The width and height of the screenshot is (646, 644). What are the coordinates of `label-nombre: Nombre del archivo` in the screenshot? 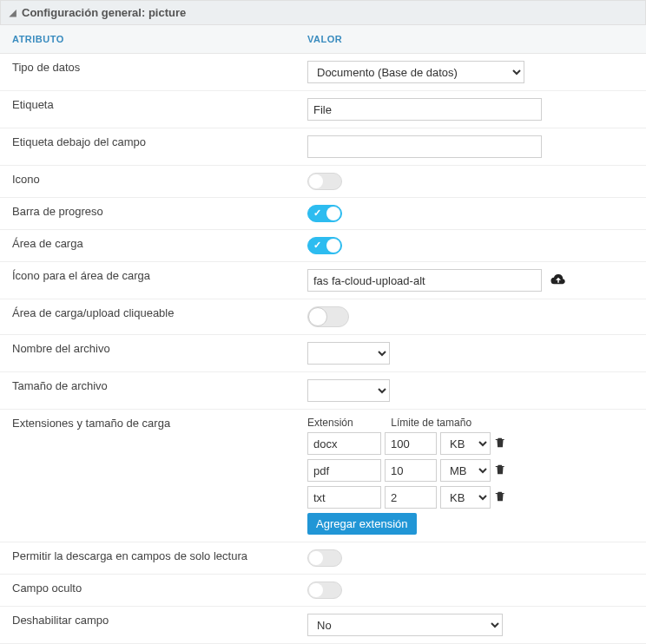 It's located at (148, 354).